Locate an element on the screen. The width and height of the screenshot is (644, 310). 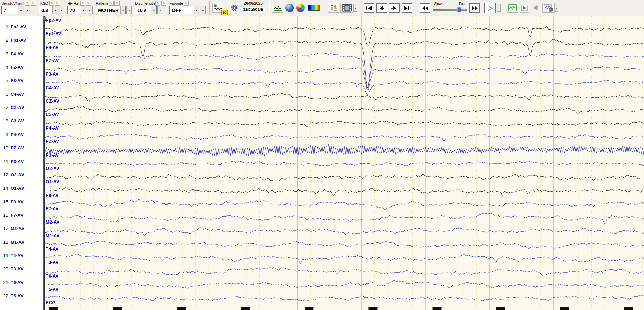
channel-label: C3-AV is located at coordinates (17, 121).